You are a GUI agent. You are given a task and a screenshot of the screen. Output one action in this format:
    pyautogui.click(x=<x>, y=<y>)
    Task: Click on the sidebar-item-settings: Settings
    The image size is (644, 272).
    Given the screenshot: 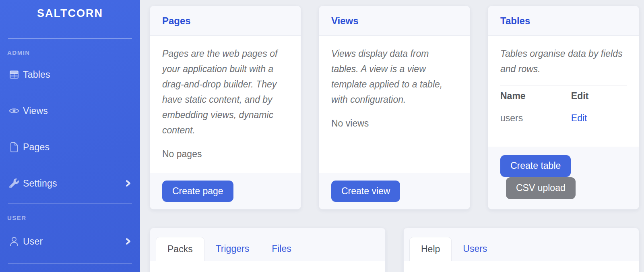 What is the action you would take?
    pyautogui.click(x=70, y=183)
    